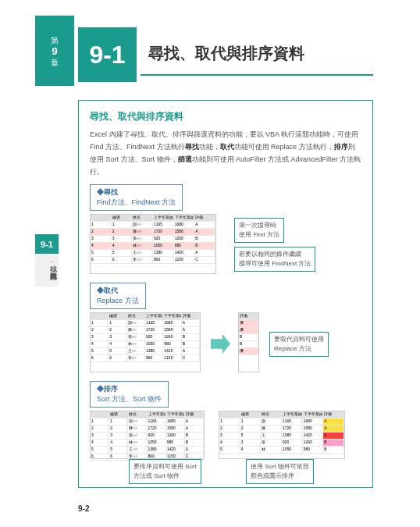 This screenshot has height=527, width=420. I want to click on sort-callout-1: 要排序資料可使用 Sort 方法或 Sort 物件, so click(166, 472).